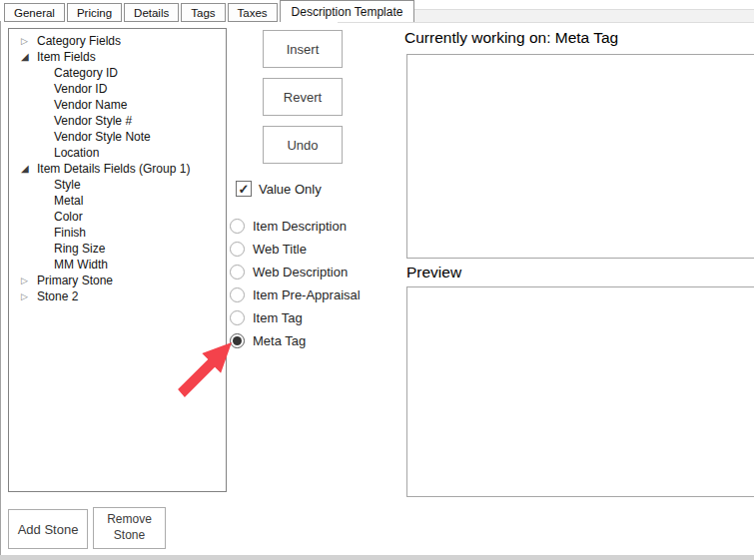  What do you see at coordinates (118, 201) in the screenshot?
I see `tree-item-metal: Metal` at bounding box center [118, 201].